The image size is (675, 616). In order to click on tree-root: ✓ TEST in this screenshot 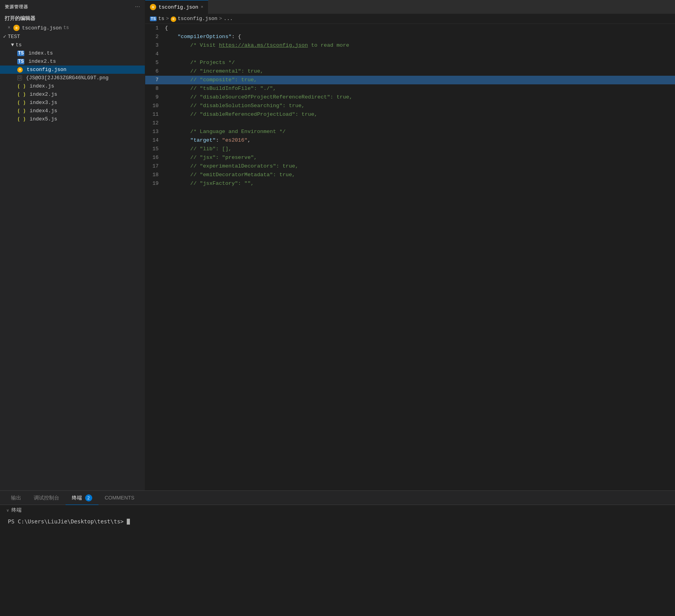, I will do `click(72, 36)`.